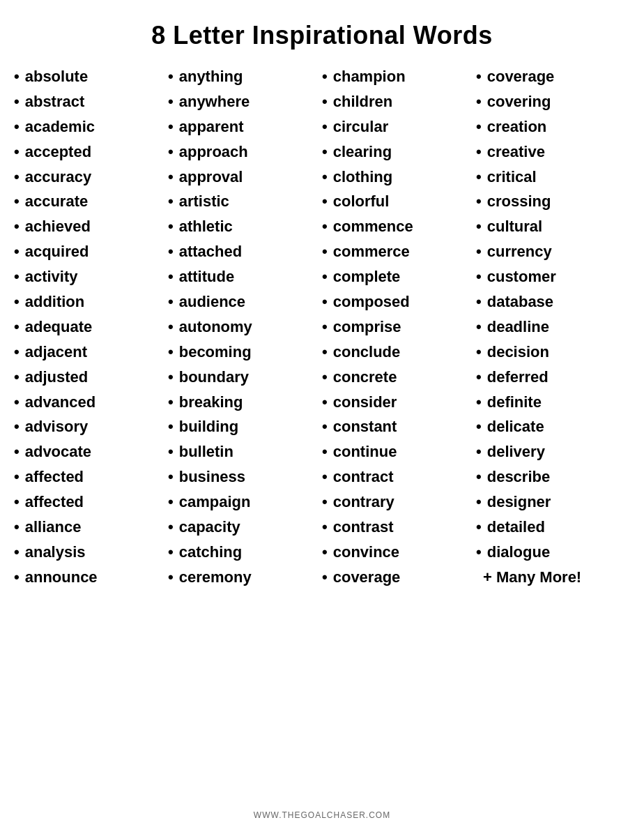 This screenshot has height=834, width=644. I want to click on word-text: autonomy, so click(216, 327).